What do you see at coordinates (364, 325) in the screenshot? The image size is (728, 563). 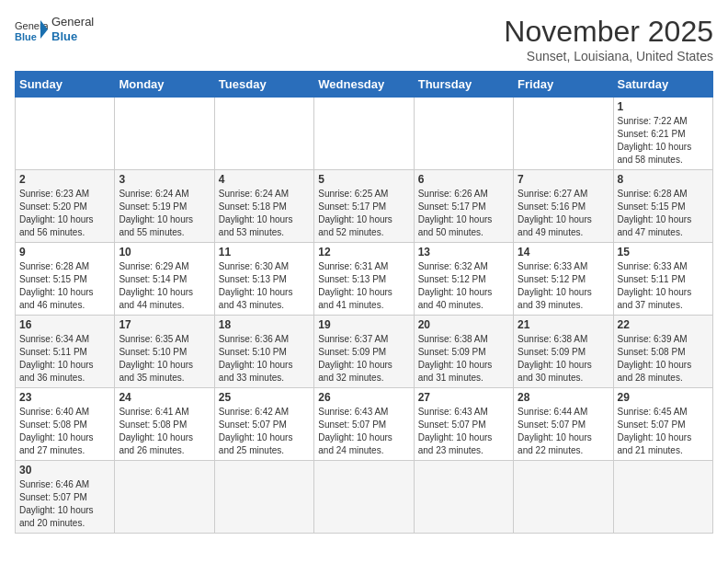 I see `day-number: 19` at bounding box center [364, 325].